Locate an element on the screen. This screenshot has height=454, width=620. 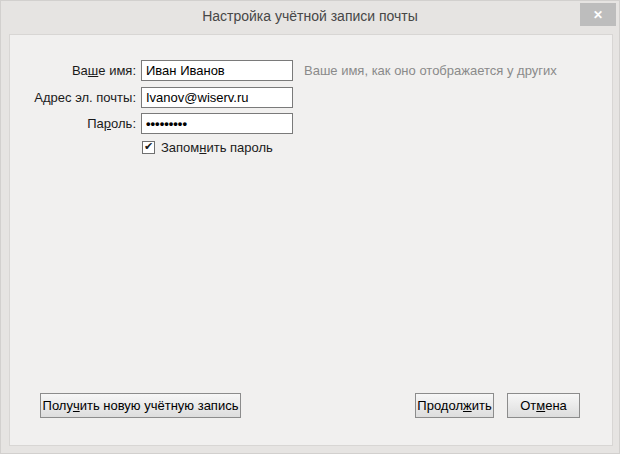
name-label: Ваше имя: is located at coordinates (73, 70).